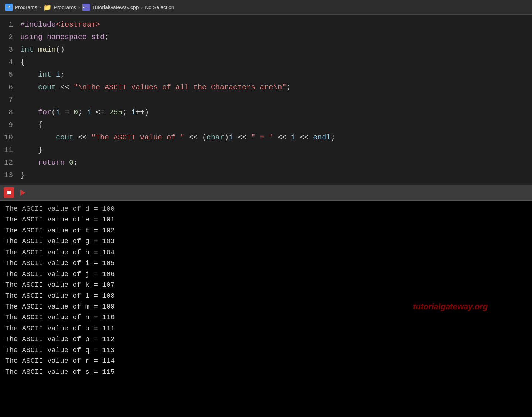 Image resolution: width=532 pixels, height=417 pixels. What do you see at coordinates (266, 340) in the screenshot?
I see `terminal-line: The ASCII value of p = 112` at bounding box center [266, 340].